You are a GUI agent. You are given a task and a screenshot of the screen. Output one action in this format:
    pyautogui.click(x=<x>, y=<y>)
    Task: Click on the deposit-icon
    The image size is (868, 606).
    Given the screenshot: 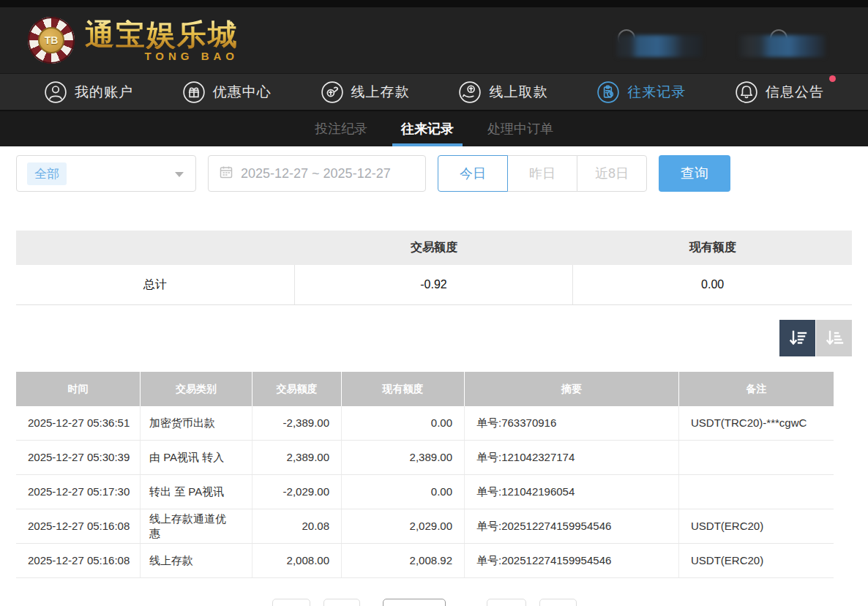 What is the action you would take?
    pyautogui.click(x=332, y=92)
    